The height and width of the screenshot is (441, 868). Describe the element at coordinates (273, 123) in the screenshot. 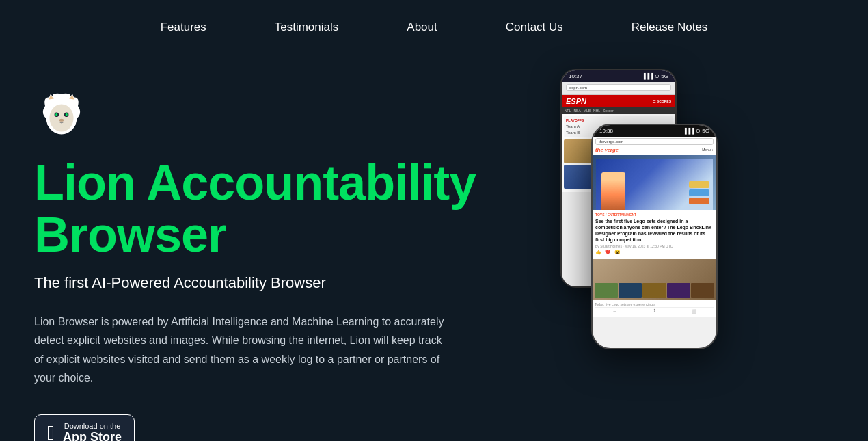

I see `logo` at that location.